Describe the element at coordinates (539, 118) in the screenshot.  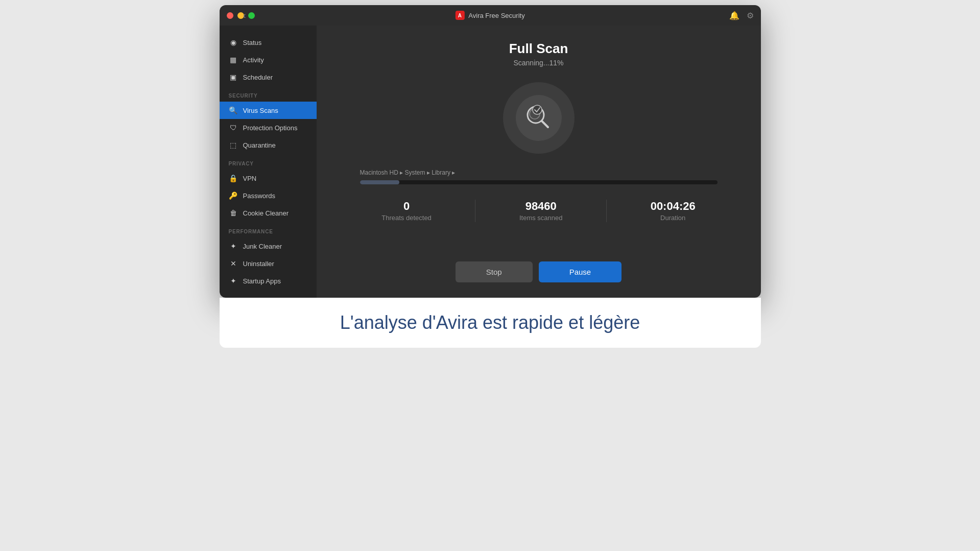
I see `magnifier-wrapper` at that location.